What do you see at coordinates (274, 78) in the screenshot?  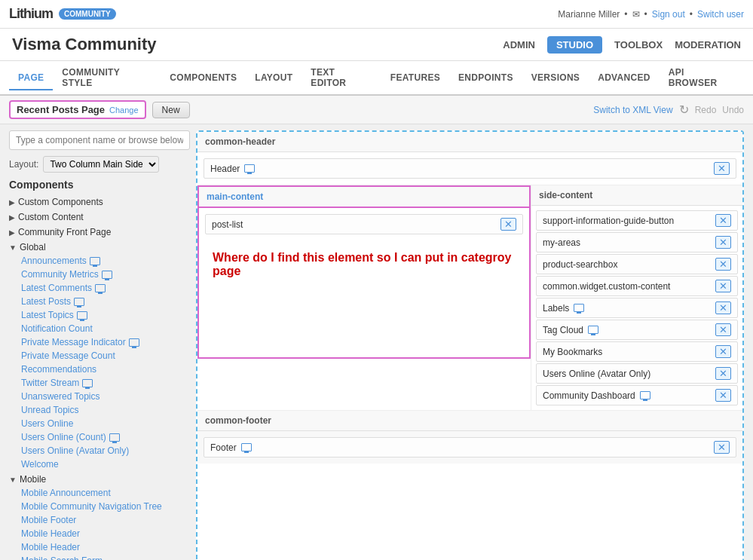 I see `tab-layout: LAYOUT` at bounding box center [274, 78].